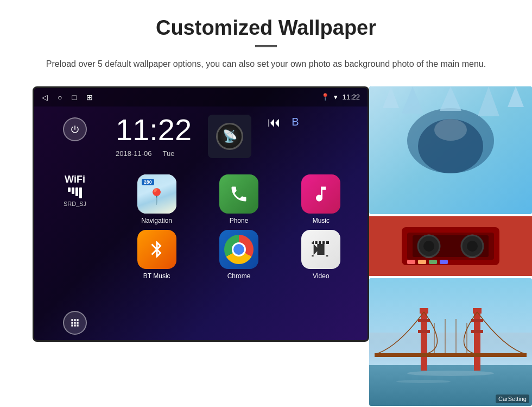 The width and height of the screenshot is (532, 407). What do you see at coordinates (75, 193) in the screenshot?
I see `wifi-signal-bars` at bounding box center [75, 193].